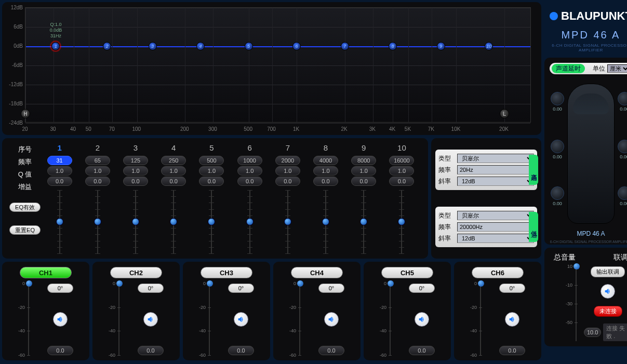 The height and width of the screenshot is (364, 627). Describe the element at coordinates (568, 69) in the screenshot. I see `delay-title: 声道延时` at that location.